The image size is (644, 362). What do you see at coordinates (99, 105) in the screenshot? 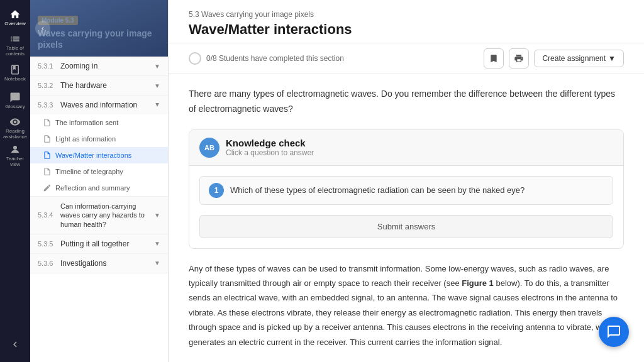
I see `nav-section-header-waves-info: 5.3.3 Waves and information ▲` at bounding box center [99, 105].